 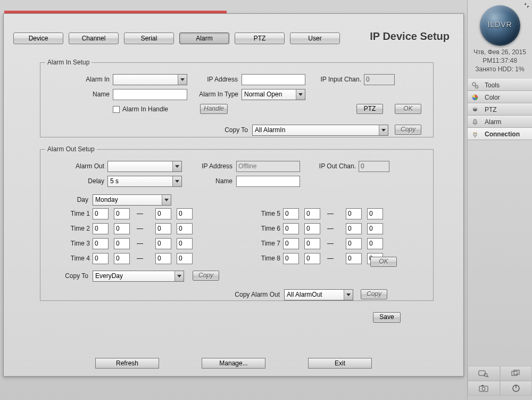 I want to click on inp-time-4-1: 0, so click(x=101, y=259).